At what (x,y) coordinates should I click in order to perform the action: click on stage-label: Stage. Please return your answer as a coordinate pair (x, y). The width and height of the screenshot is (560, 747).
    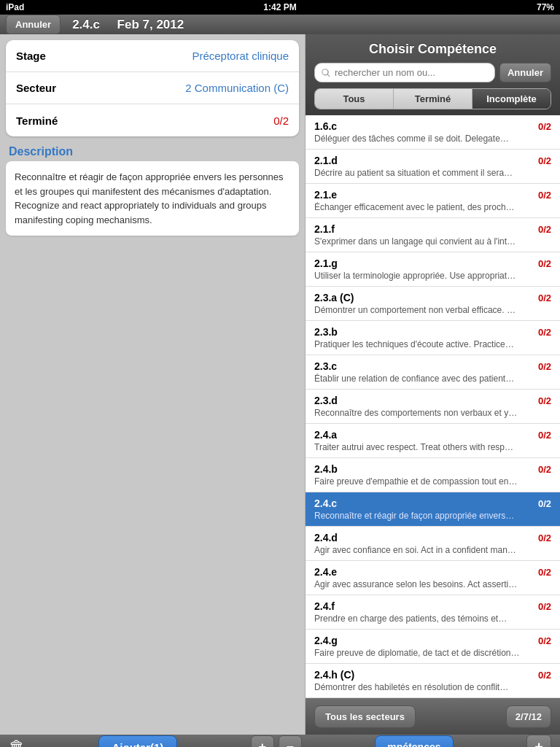
    Looking at the image, I should click on (52, 55).